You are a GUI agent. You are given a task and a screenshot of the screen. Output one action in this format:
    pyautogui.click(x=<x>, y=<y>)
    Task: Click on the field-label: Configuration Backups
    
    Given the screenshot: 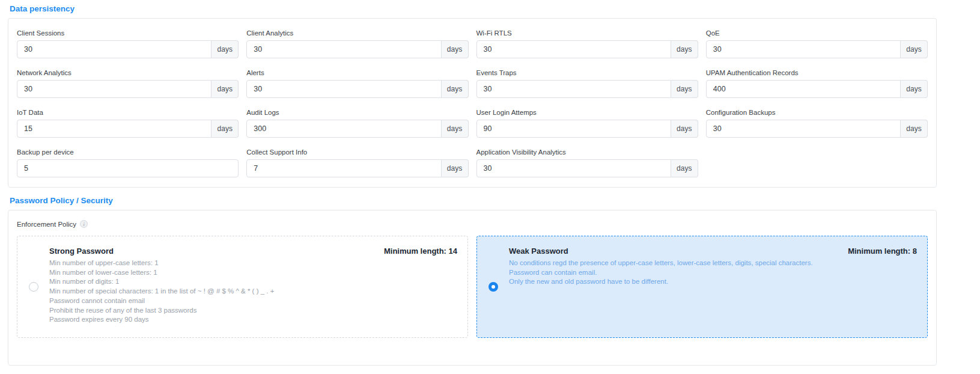 What is the action you would take?
    pyautogui.click(x=817, y=112)
    